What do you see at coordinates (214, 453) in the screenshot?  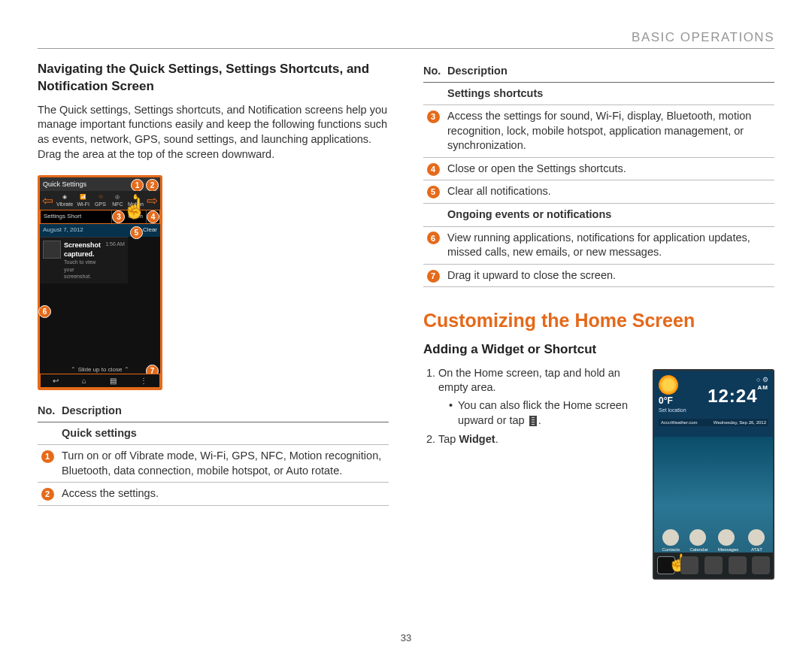 I see `left-table: No. Description Quick settings 1 Turn on…` at bounding box center [214, 453].